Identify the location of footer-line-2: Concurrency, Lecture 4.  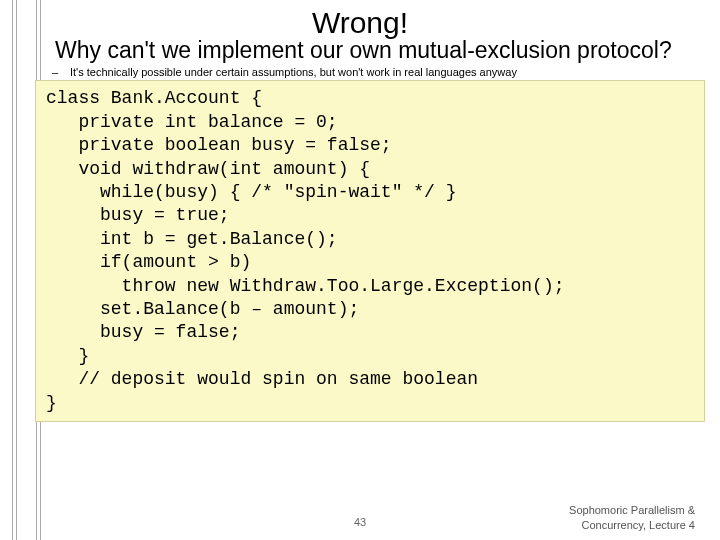
(632, 525).